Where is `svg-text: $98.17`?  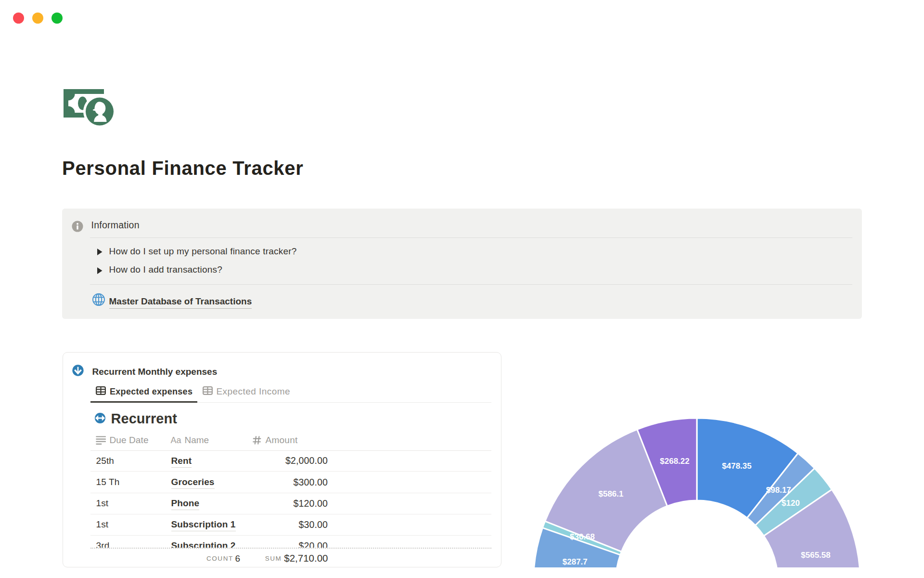
svg-text: $98.17 is located at coordinates (779, 490).